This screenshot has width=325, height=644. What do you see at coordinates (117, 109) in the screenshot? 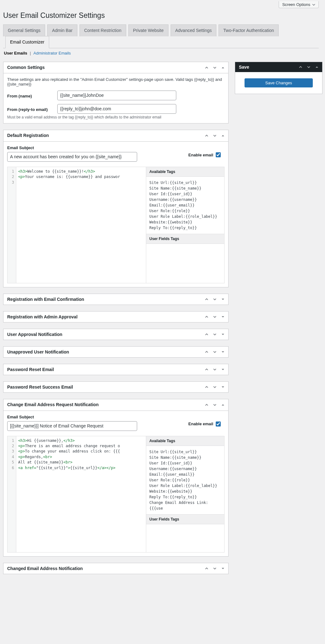
I see `reply-to-input` at bounding box center [117, 109].